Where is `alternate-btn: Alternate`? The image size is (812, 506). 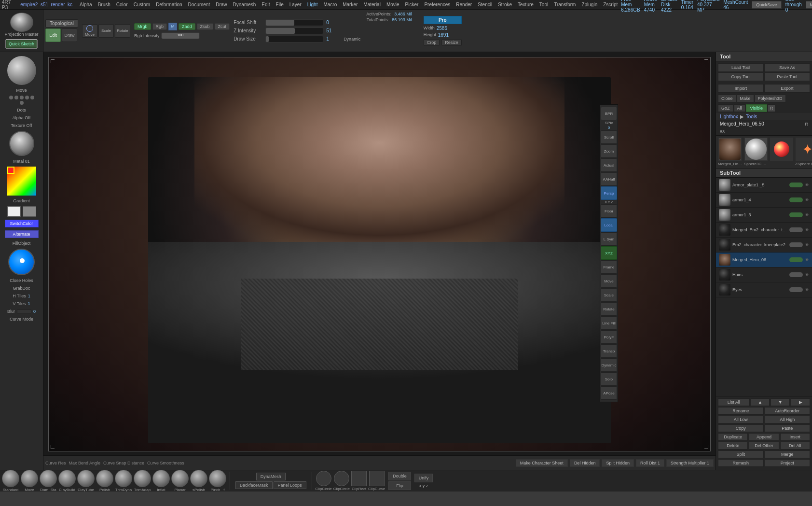
alternate-btn: Alternate is located at coordinates (22, 234).